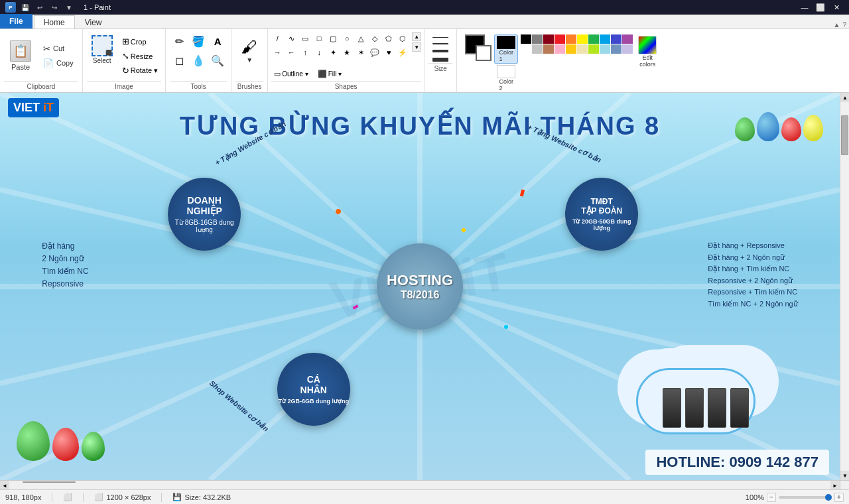 The height and width of the screenshot is (504, 849). What do you see at coordinates (218, 41) in the screenshot?
I see `text-tool: A` at bounding box center [218, 41].